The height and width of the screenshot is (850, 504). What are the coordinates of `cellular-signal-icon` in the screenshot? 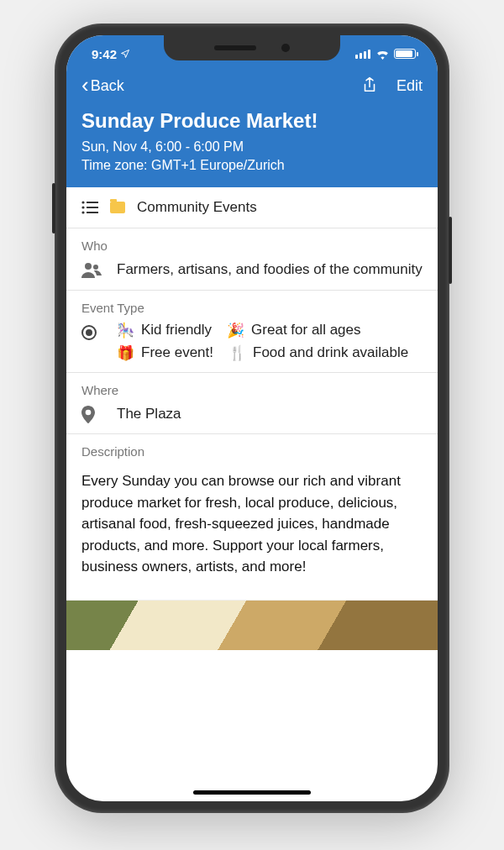 It's located at (363, 54).